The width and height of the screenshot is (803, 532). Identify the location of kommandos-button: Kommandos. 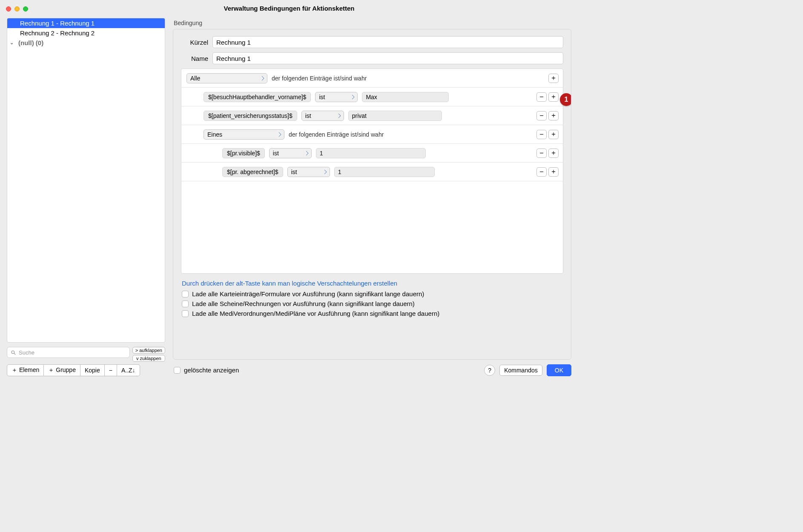
(521, 370).